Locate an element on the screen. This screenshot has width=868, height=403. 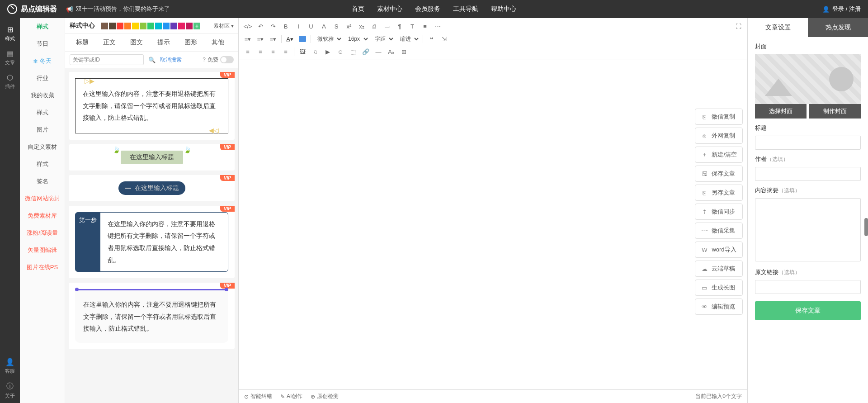
toolbar-btn-r1-13: T is located at coordinates (412, 26).